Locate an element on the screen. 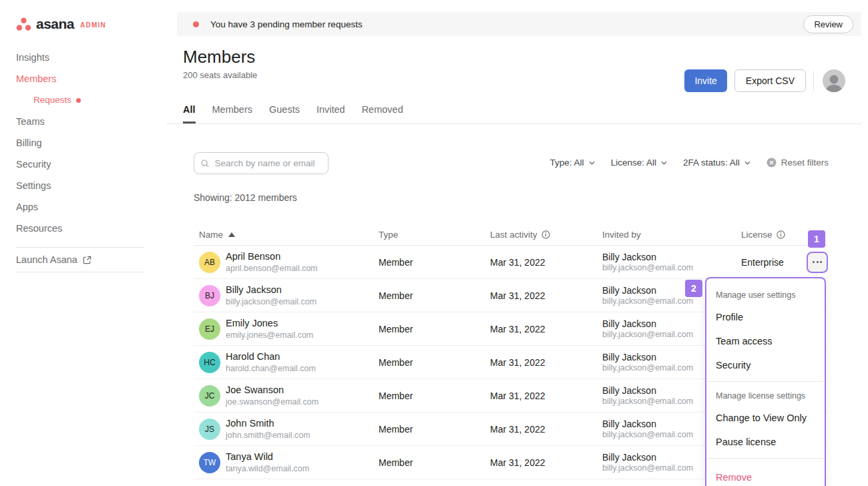  member-email: emily.jones@email.com is located at coordinates (270, 335).